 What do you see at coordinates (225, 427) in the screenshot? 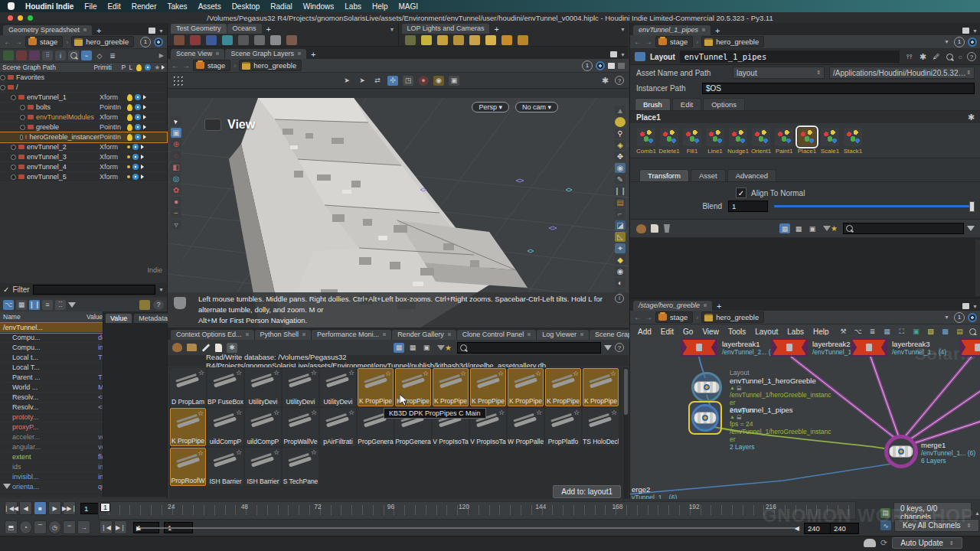
I see `asset-tile: ☆ uildCompP` at bounding box center [225, 427].